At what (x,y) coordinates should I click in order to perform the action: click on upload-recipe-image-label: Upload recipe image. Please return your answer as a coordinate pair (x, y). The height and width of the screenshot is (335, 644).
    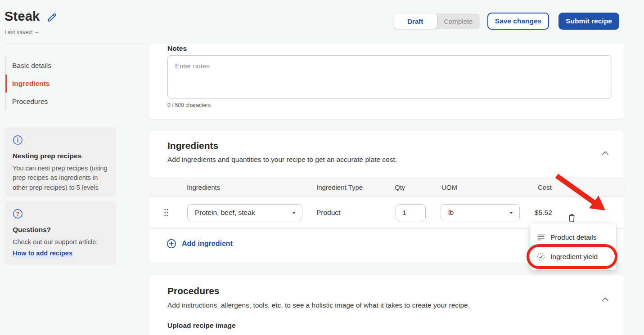
    Looking at the image, I should click on (202, 326).